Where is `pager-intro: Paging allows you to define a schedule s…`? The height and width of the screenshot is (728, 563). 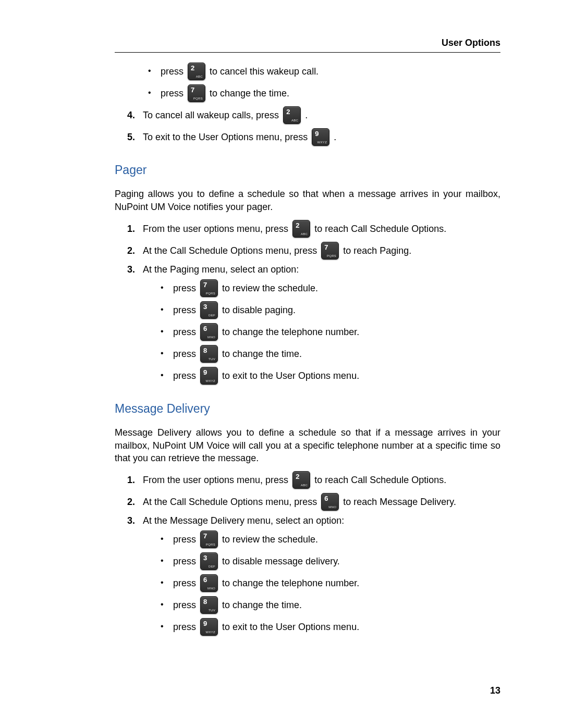
pager-intro: Paging allows you to define a schedule s… is located at coordinates (308, 200).